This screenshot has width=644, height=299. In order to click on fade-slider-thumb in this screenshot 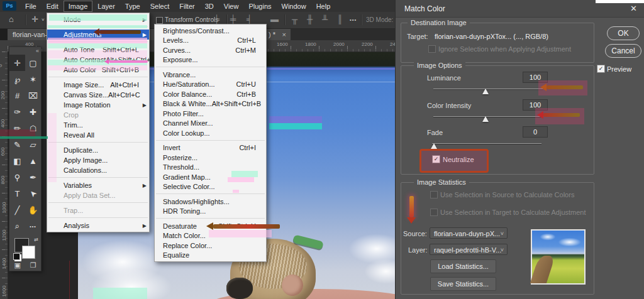, I will do `click(434, 146)`.